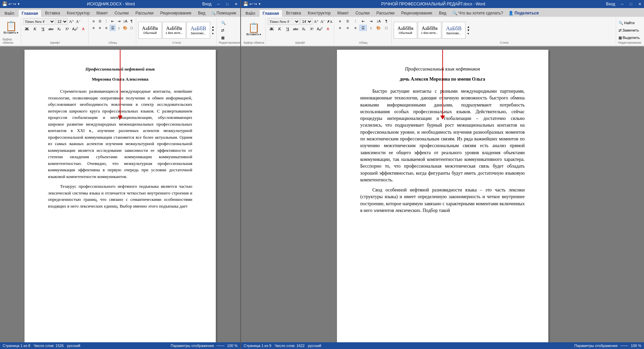 This screenshot has width=644, height=349. What do you see at coordinates (246, 4) in the screenshot?
I see `save-icon-2: 💾` at bounding box center [246, 4].